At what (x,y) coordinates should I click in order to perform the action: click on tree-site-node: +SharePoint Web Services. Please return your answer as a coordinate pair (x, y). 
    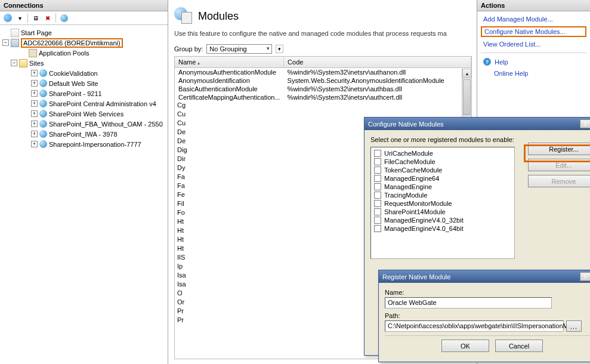
    Looking at the image, I should click on (84, 113).